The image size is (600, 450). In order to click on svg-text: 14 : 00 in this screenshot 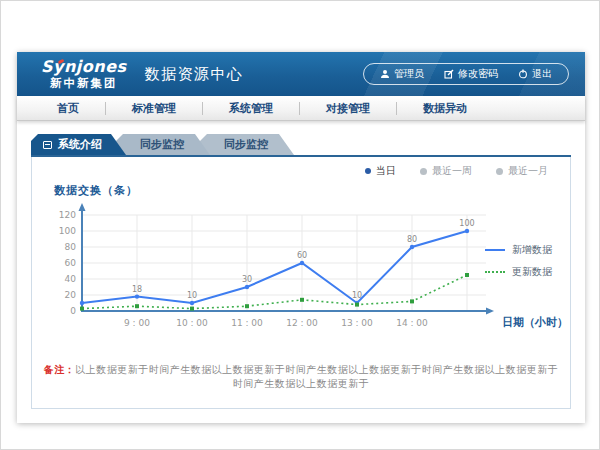, I will do `click(412, 323)`.